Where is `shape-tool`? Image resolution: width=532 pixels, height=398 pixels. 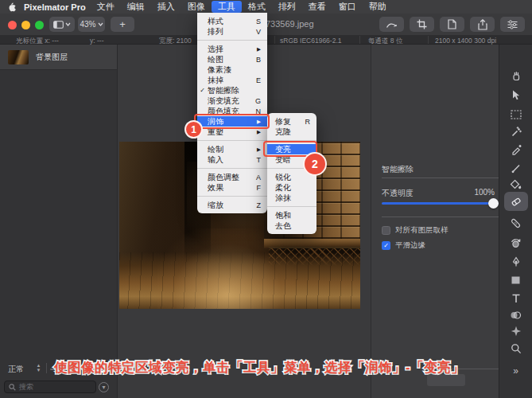 shape-tool is located at coordinates (516, 280).